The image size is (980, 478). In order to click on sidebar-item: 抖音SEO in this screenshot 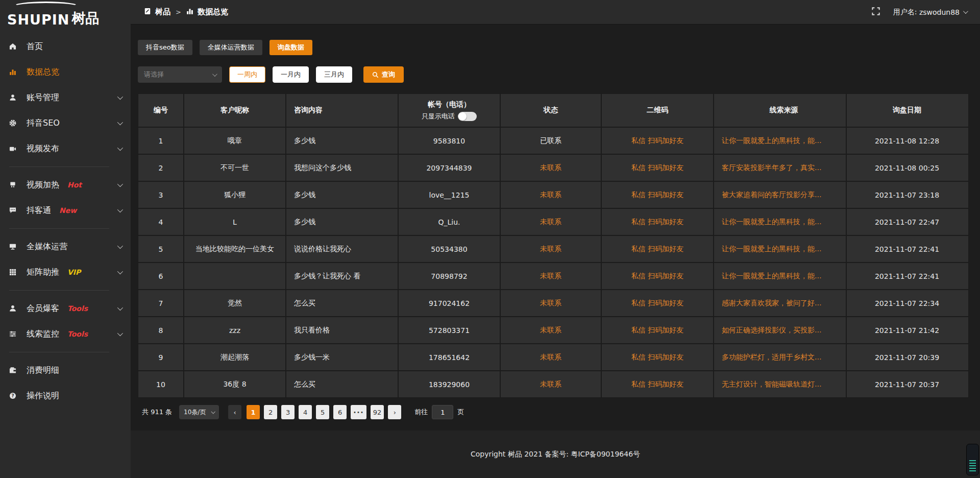, I will do `click(65, 123)`.